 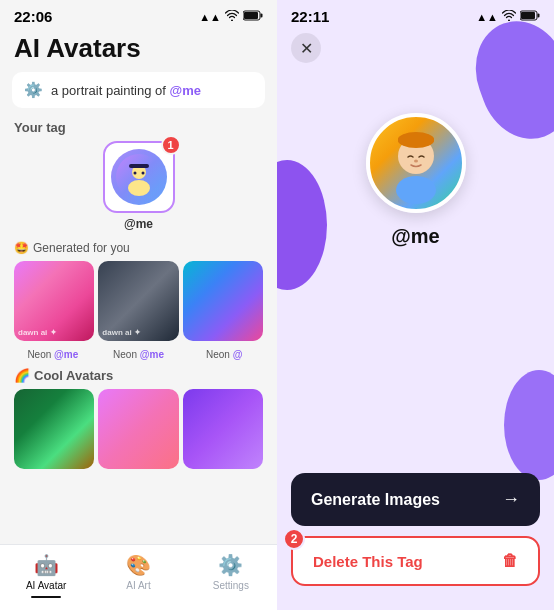 What do you see at coordinates (415, 236) in the screenshot?
I see `profile-username: @me` at bounding box center [415, 236].